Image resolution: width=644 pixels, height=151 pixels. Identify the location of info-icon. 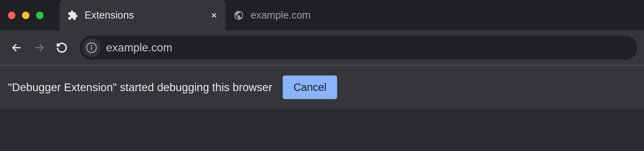
(92, 48).